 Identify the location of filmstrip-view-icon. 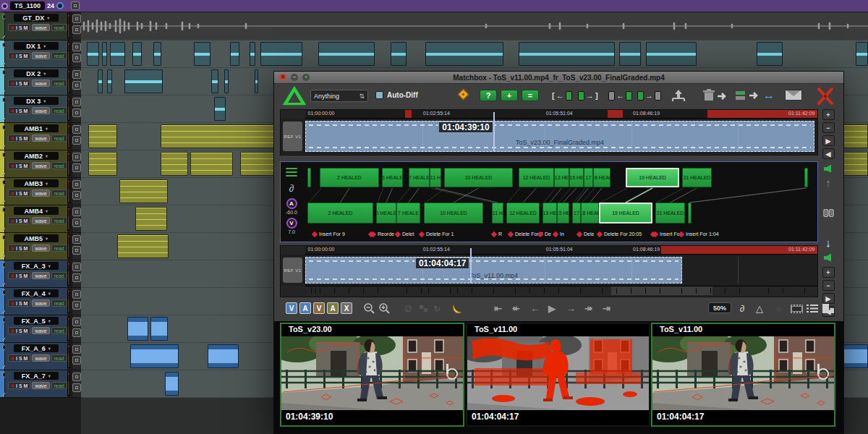
(797, 309).